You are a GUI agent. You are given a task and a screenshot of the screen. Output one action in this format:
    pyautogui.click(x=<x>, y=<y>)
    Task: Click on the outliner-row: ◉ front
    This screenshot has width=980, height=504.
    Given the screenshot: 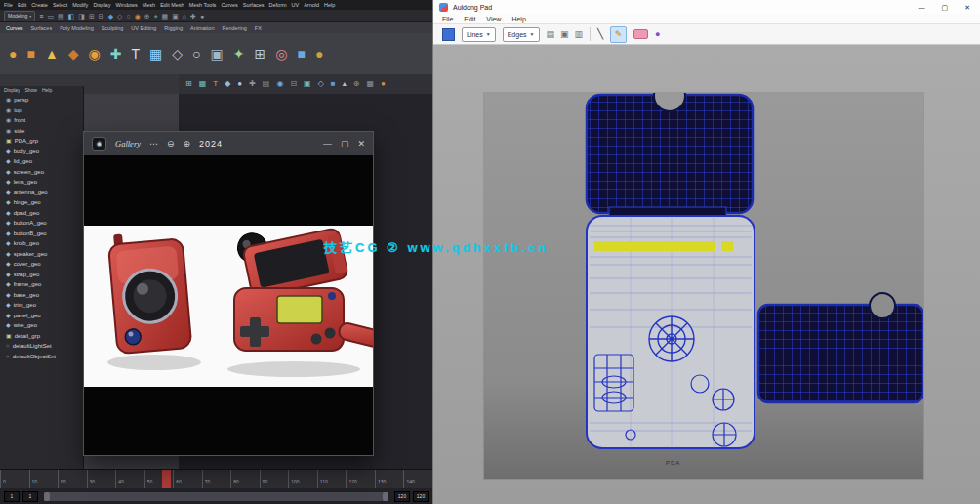 What is the action you would take?
    pyautogui.click(x=41, y=121)
    